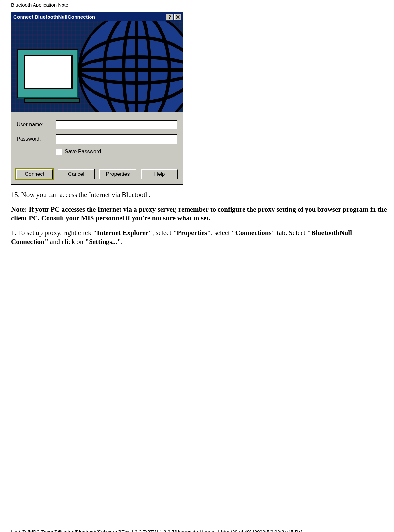 The image size is (394, 532). I want to click on username-row: User name:, so click(97, 125).